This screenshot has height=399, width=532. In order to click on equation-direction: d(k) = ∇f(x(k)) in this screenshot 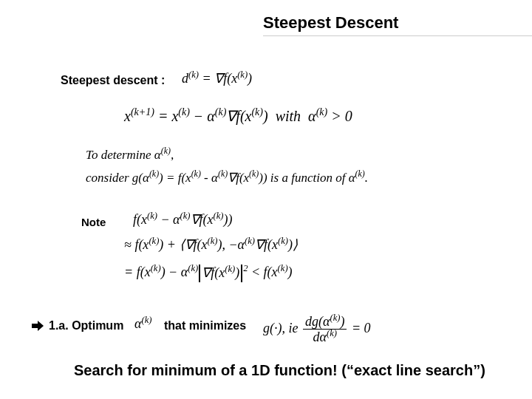, I will do `click(217, 78)`.